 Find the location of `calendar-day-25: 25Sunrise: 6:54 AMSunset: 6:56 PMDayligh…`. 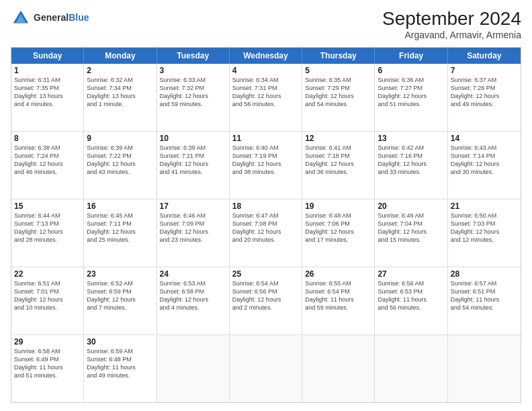

calendar-day-25: 25Sunrise: 6:54 AMSunset: 6:56 PMDayligh… is located at coordinates (266, 301).